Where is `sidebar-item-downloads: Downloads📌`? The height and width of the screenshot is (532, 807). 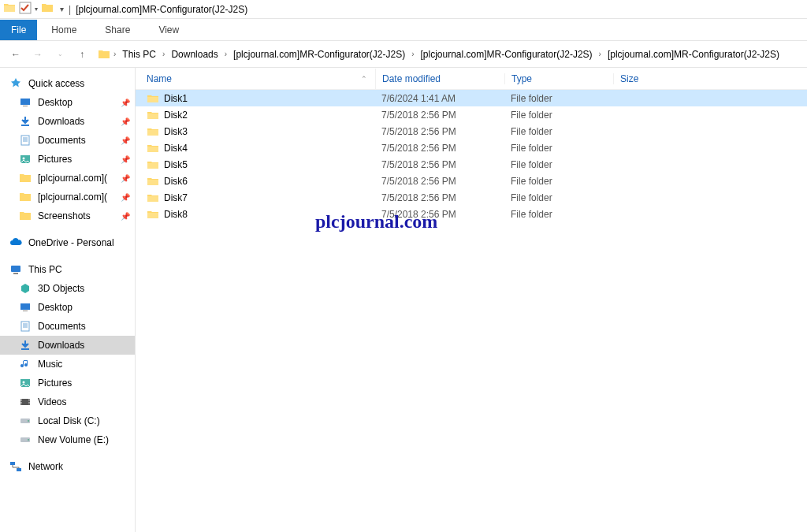 sidebar-item-downloads: Downloads📌 is located at coordinates (68, 121).